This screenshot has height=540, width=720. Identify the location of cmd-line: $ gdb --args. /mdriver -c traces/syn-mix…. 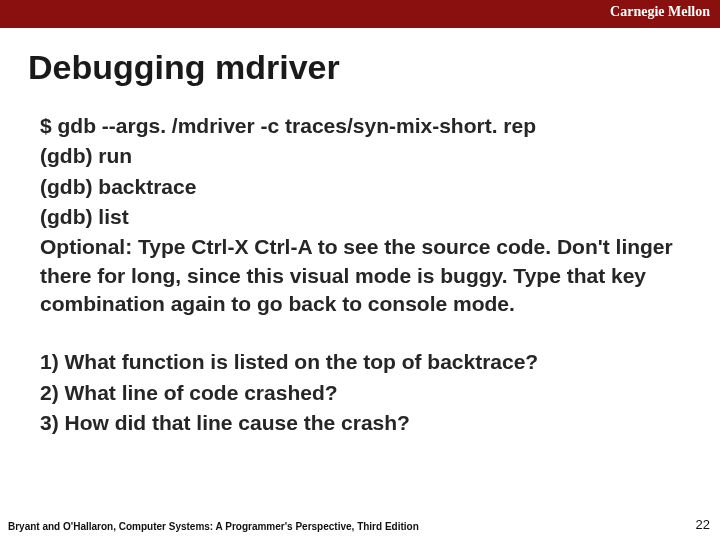
(368, 126).